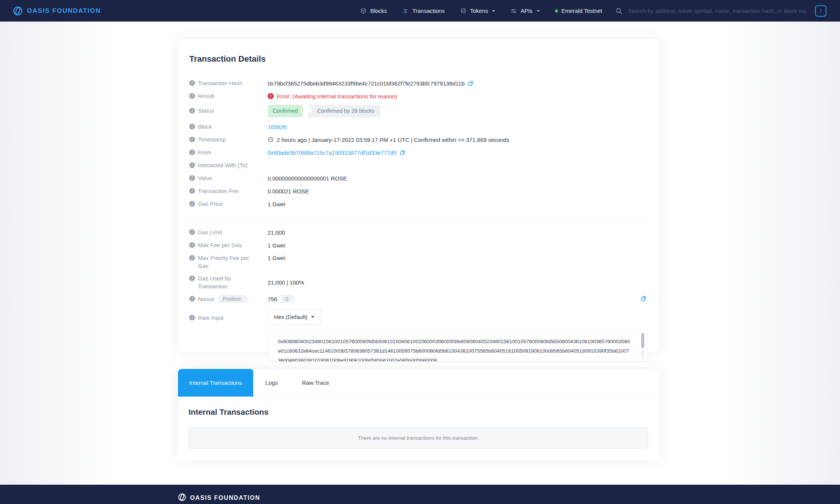 Image resolution: width=840 pixels, height=504 pixels. What do you see at coordinates (717, 11) in the screenshot?
I see `search-input` at bounding box center [717, 11].